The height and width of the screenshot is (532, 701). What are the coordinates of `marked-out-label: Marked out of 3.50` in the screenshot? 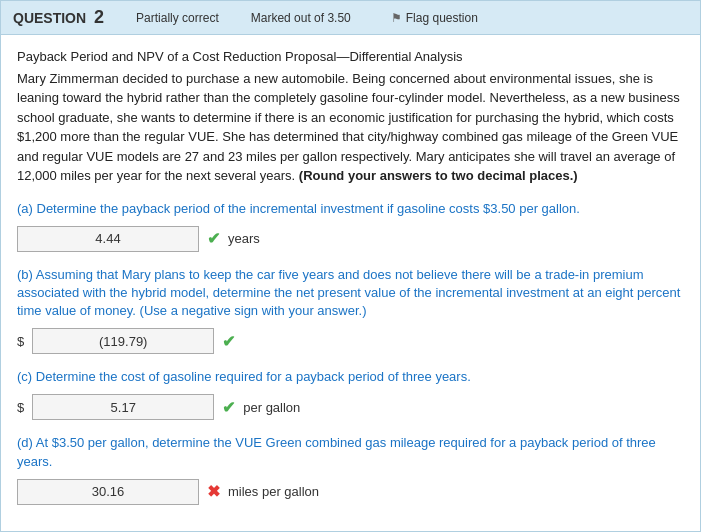 It's located at (301, 18).